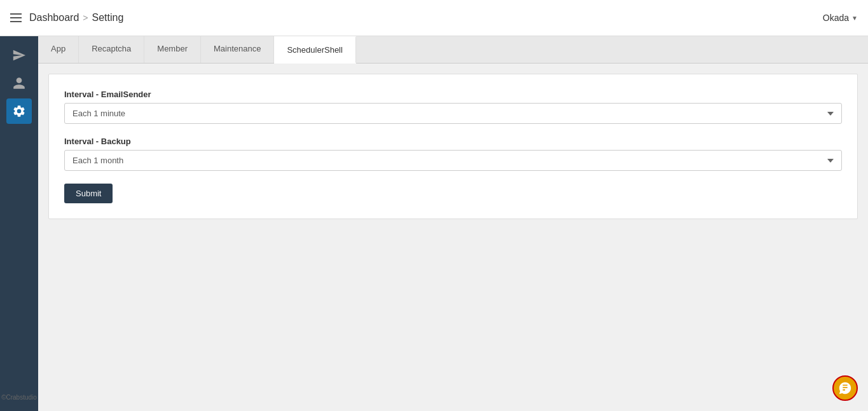 This screenshot has height=411, width=868. Describe the element at coordinates (67, 18) in the screenshot. I see `topbar-left: Dashboard > Setting` at that location.